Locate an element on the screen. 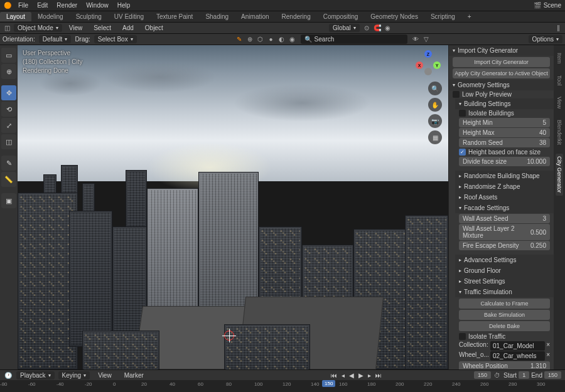 The width and height of the screenshot is (565, 392). gizmo-y: Y is located at coordinates (437, 65).